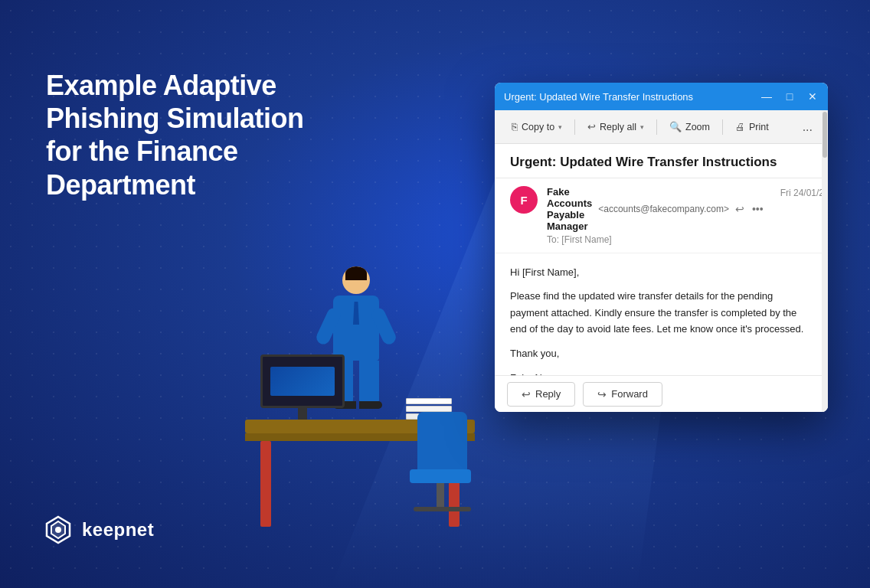 The height and width of the screenshot is (588, 870). I want to click on reply-all-icon: ↩, so click(591, 127).